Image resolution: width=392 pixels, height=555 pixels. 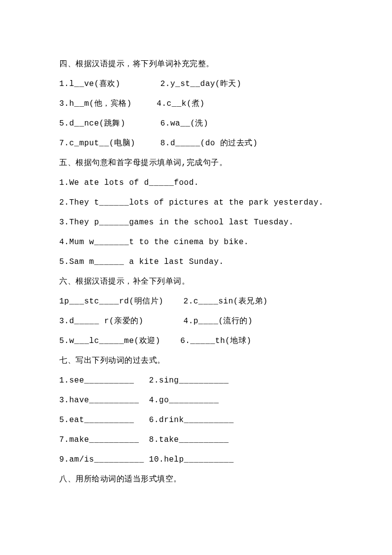 I want to click on section4-title: 四、根据汉语提示，将下列单词补充完整。, so click(x=196, y=64).